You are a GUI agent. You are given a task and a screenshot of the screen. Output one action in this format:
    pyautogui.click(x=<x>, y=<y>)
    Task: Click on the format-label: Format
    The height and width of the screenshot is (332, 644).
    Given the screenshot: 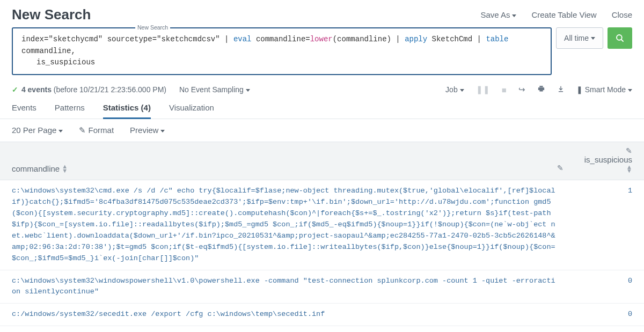 What is the action you would take?
    pyautogui.click(x=101, y=130)
    